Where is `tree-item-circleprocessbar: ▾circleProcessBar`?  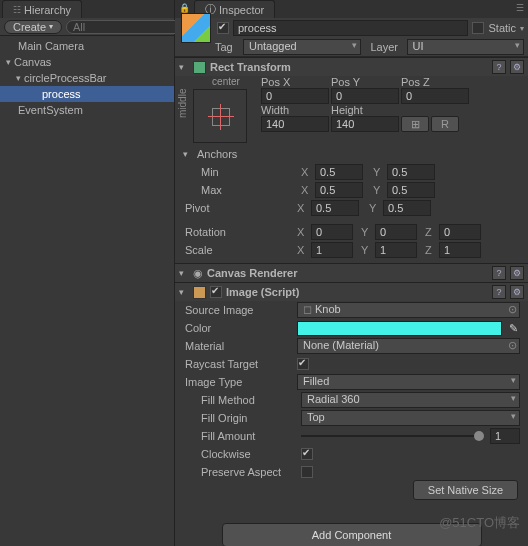 tree-item-circleprocessbar: ▾circleProcessBar is located at coordinates (87, 78).